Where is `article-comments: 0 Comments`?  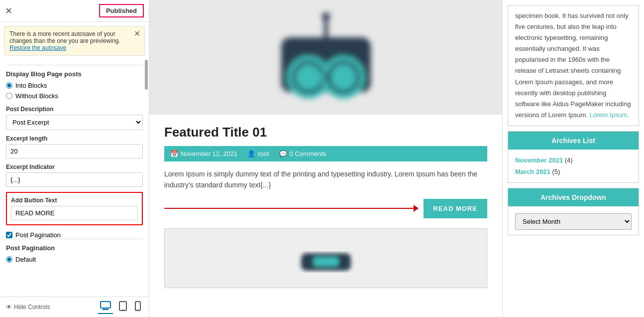
article-comments: 0 Comments is located at coordinates (308, 154).